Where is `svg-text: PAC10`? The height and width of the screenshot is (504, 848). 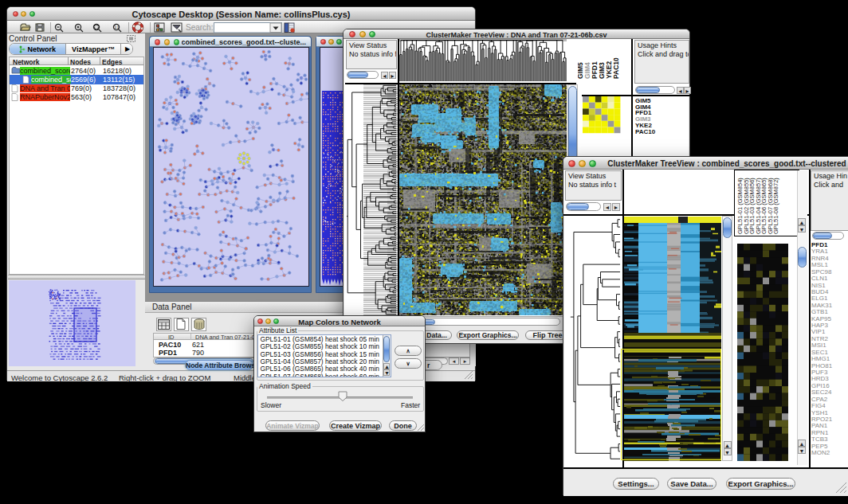
svg-text: PAC10 is located at coordinates (616, 68).